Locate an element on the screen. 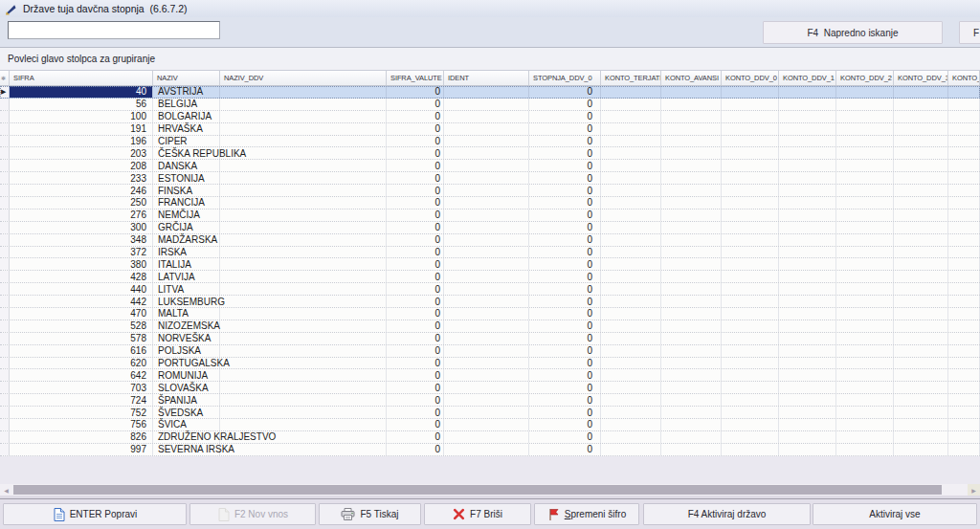 The height and width of the screenshot is (529, 980). clipped-right-button: F is located at coordinates (969, 33).